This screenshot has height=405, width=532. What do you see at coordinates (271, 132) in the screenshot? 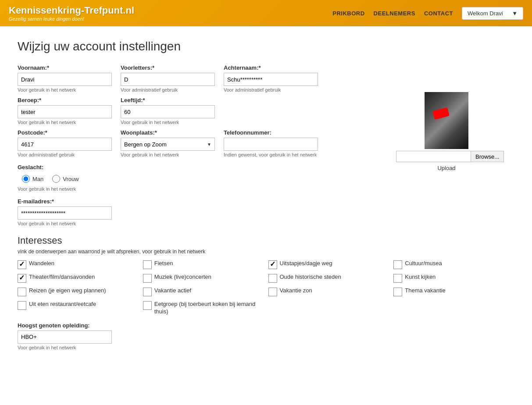
I see `telefoonnummer-label: Telefoonnummer:` at bounding box center [271, 132].